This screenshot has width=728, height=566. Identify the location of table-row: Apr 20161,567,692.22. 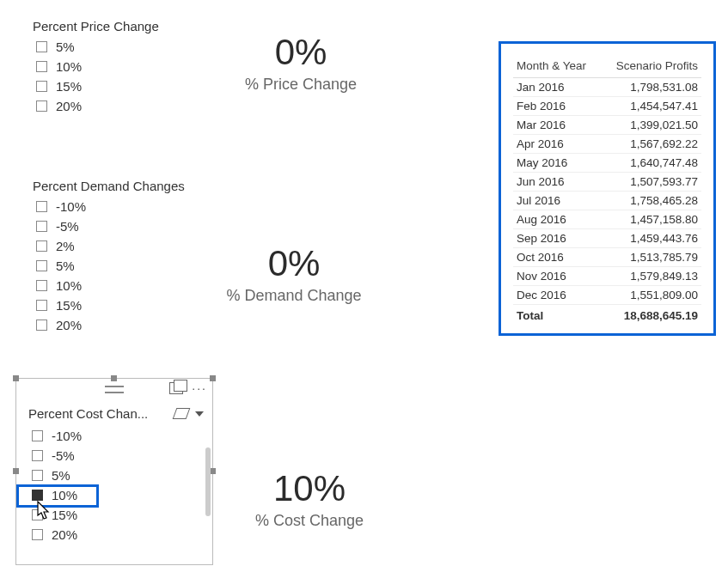
(607, 144).